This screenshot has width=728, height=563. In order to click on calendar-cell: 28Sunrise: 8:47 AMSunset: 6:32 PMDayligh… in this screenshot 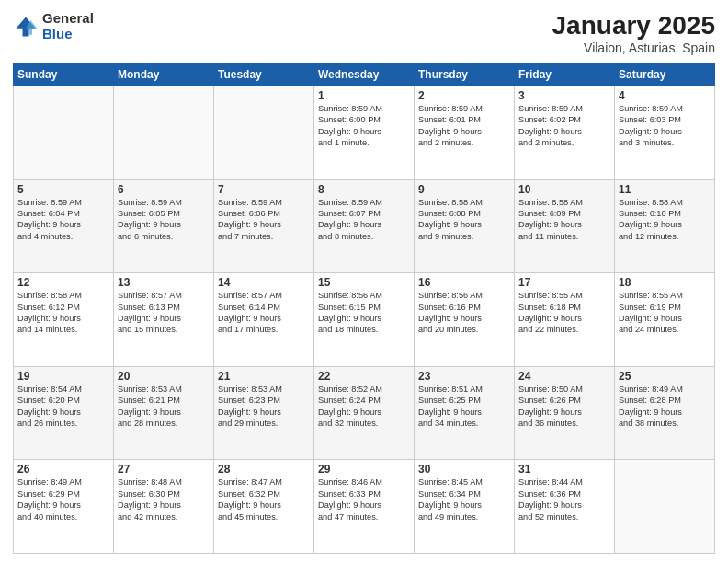, I will do `click(265, 507)`.